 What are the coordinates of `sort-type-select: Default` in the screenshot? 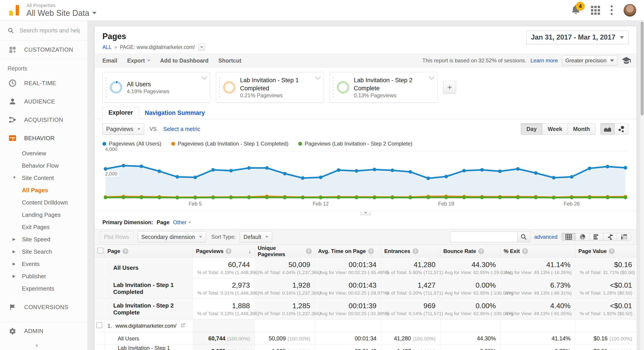 It's located at (256, 237).